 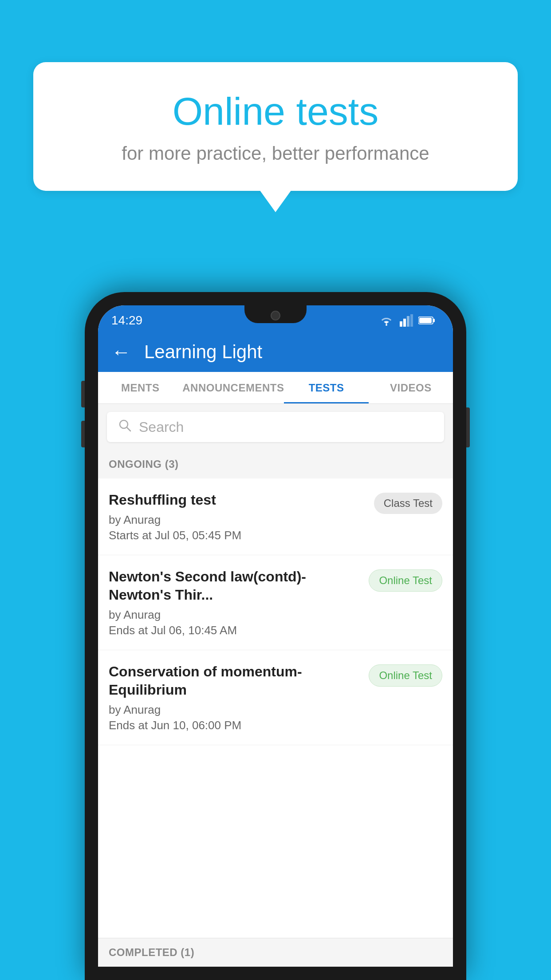 I want to click on test-time: Starts at Jul 05, 05:45 PM, so click(x=237, y=535).